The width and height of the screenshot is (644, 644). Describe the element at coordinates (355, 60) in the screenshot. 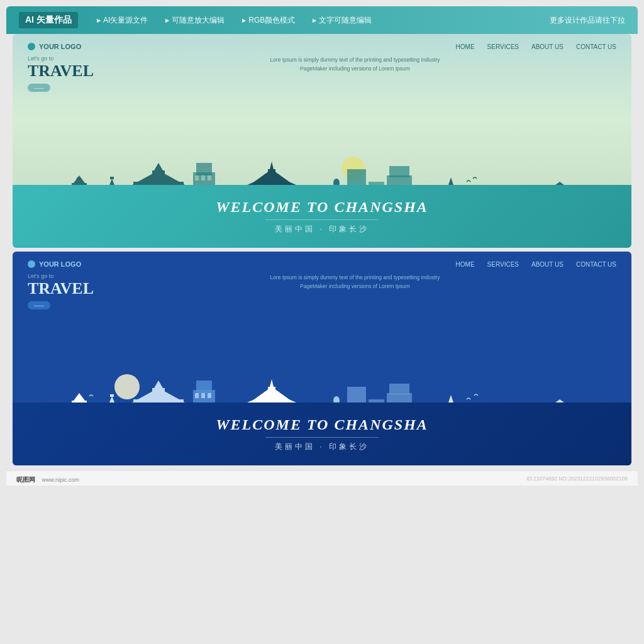

I see `card1-desc1: Lore Ipsum is simply dummy text of the p…` at that location.